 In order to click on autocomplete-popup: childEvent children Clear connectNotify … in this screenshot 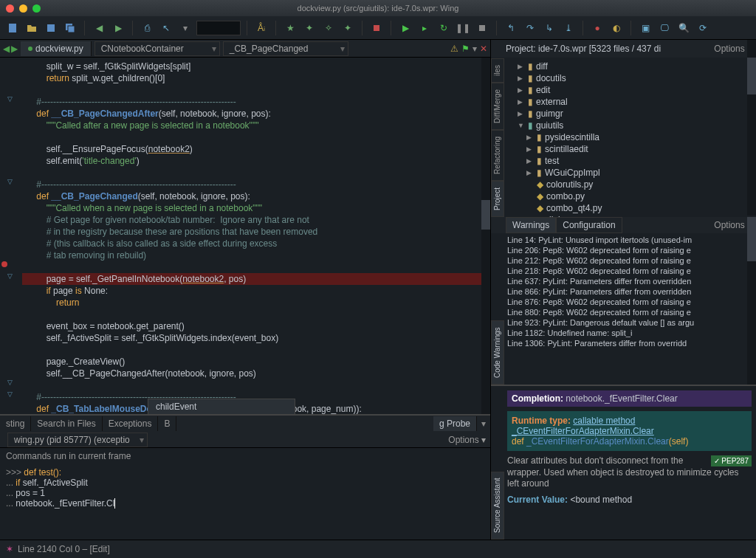, I will do `click(221, 406)`.